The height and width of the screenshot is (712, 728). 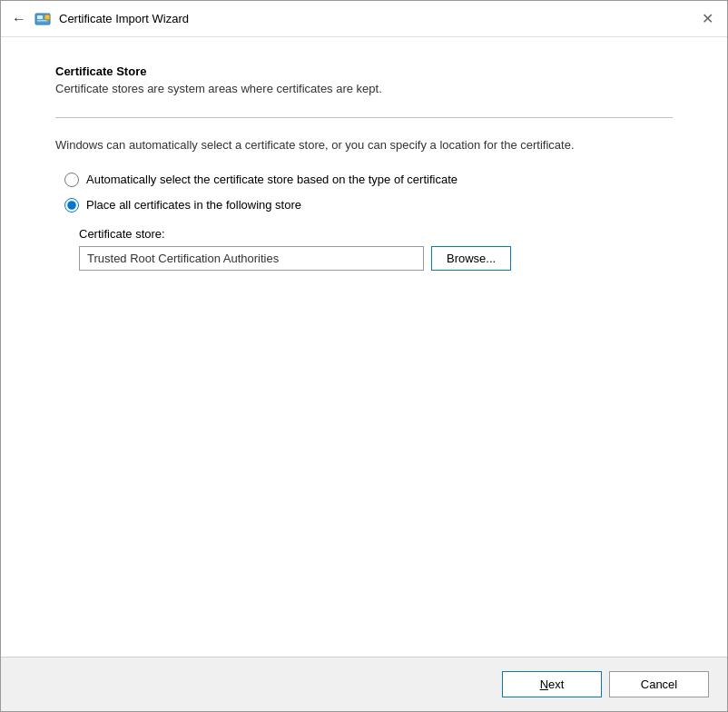 I want to click on store-label: Certificate store:, so click(x=376, y=234).